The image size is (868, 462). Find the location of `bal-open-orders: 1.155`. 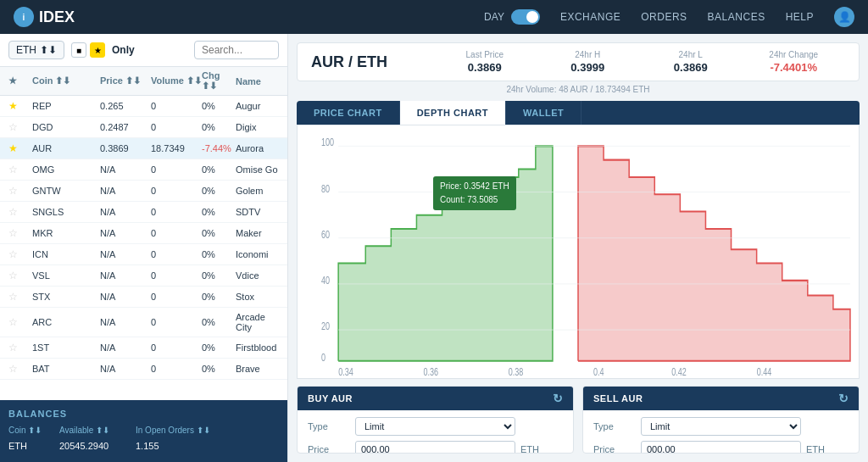

bal-open-orders: 1.155 is located at coordinates (207, 446).